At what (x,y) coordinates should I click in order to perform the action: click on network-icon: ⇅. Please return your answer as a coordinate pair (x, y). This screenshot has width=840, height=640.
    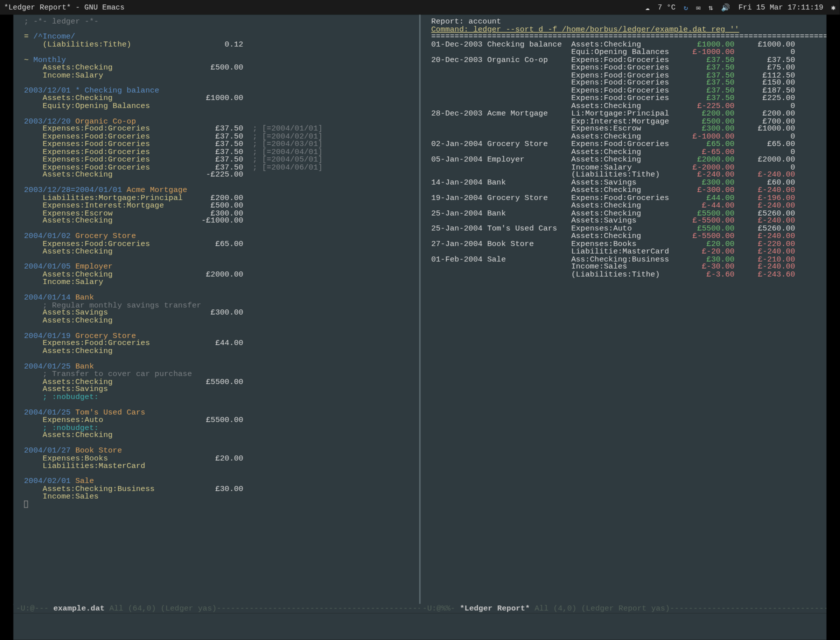
    Looking at the image, I should click on (711, 7).